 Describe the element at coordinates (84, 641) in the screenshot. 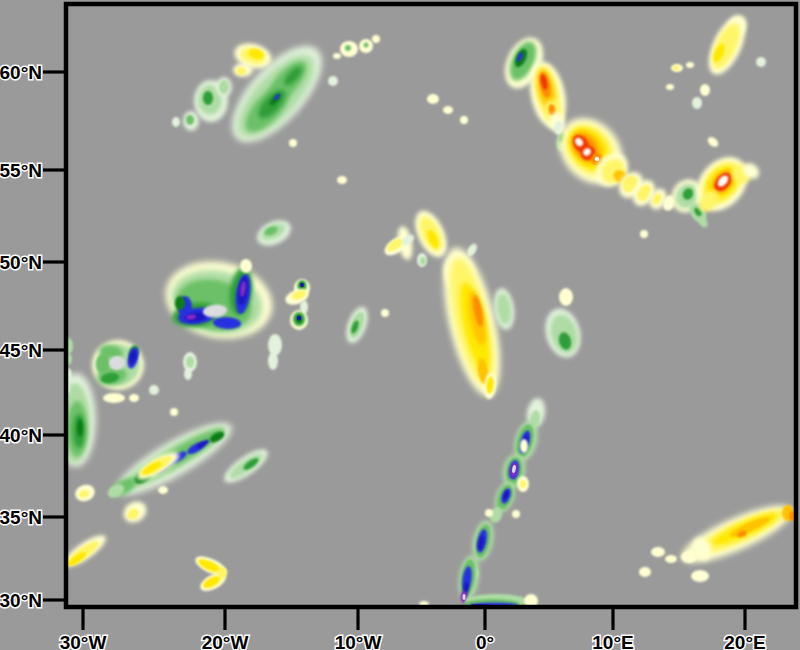

I see `x-axis-tick-label: 30°W` at that location.